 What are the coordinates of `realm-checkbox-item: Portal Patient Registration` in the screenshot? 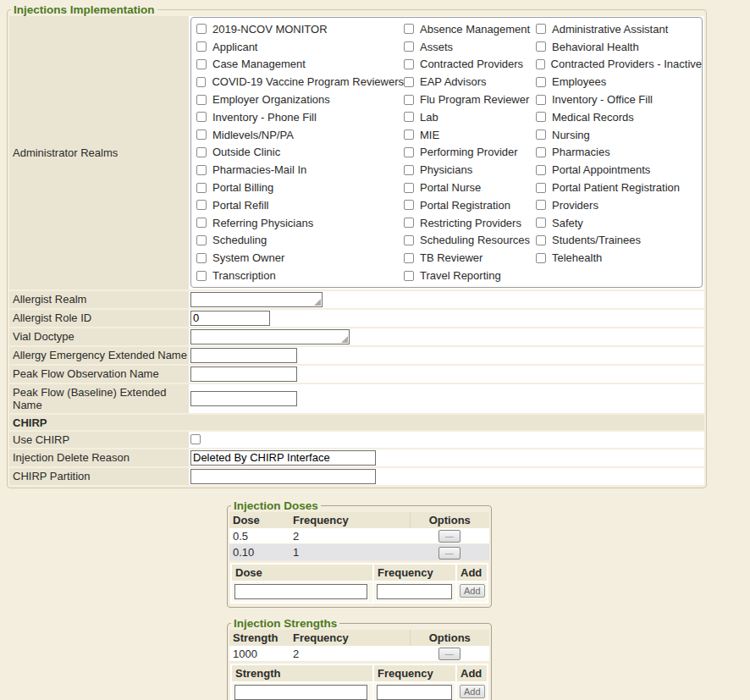 It's located at (619, 188).